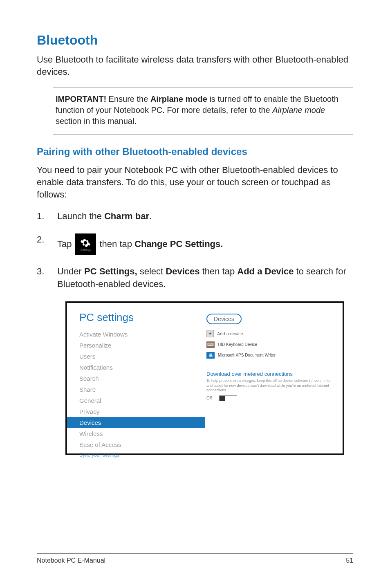 The height and width of the screenshot is (588, 390). I want to click on keyboard-icon: ⌨, so click(211, 345).